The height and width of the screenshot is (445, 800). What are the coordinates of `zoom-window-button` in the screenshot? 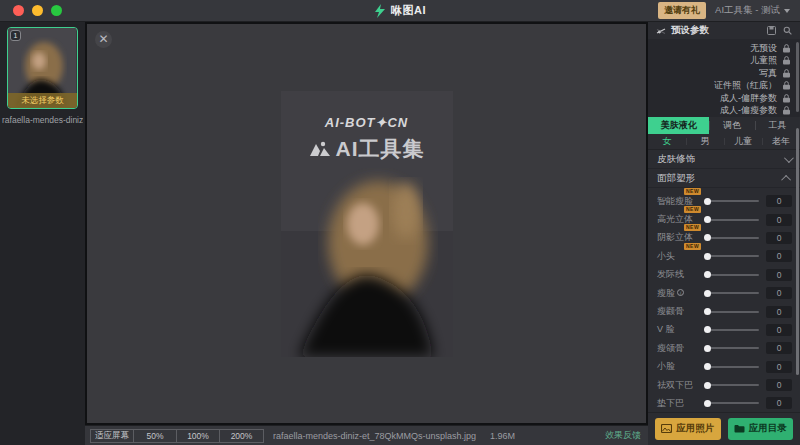 It's located at (56, 10).